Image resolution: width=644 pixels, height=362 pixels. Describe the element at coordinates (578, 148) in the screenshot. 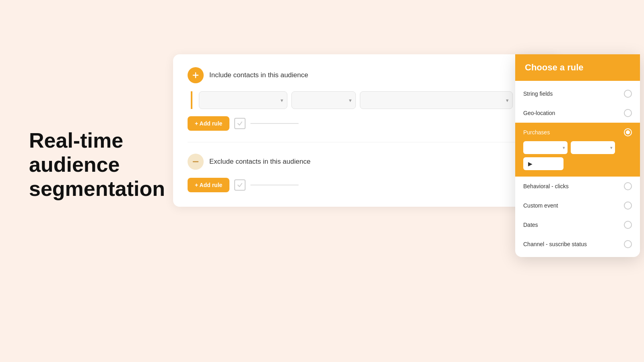

I see `purchases-selects` at that location.